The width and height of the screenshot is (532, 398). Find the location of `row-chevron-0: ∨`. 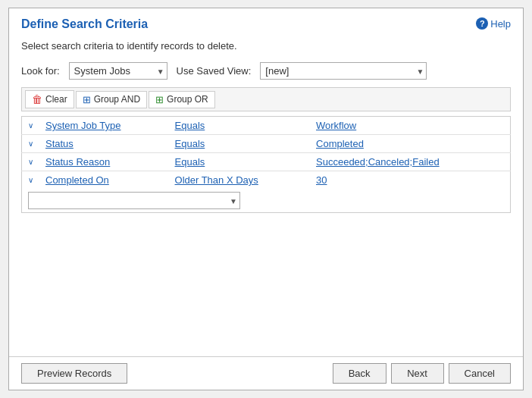

row-chevron-0: ∨ is located at coordinates (31, 126).